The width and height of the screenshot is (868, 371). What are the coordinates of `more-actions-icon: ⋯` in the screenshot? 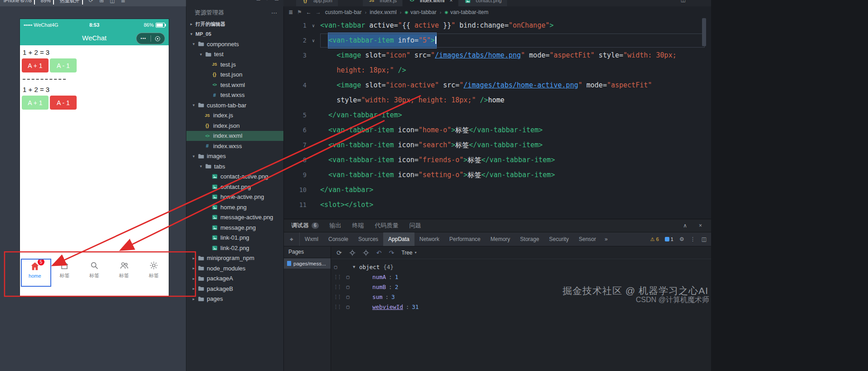 It's located at (274, 13).